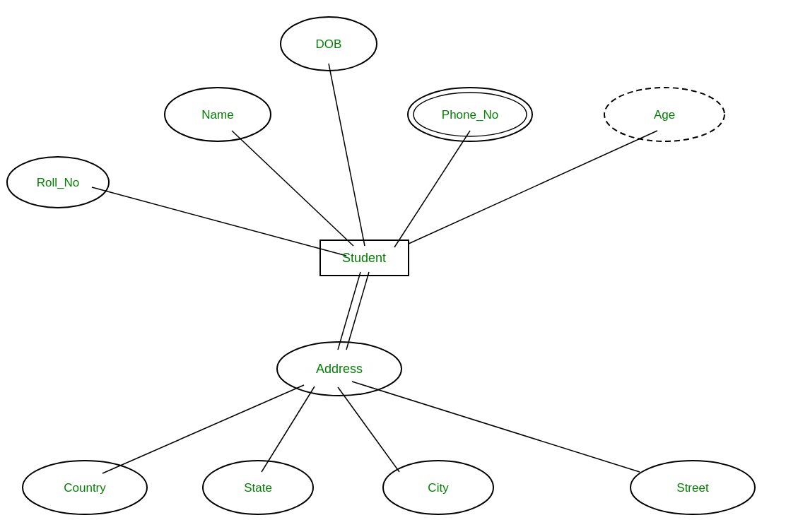  What do you see at coordinates (470, 114) in the screenshot?
I see `phone-no-label: Phone_No` at bounding box center [470, 114].